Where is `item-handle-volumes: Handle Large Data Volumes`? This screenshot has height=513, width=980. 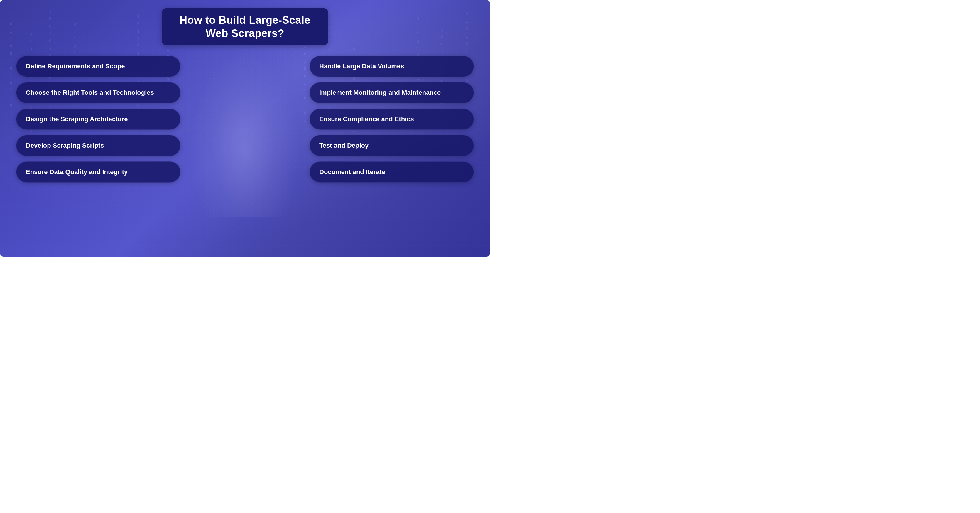 item-handle-volumes: Handle Large Data Volumes is located at coordinates (392, 66).